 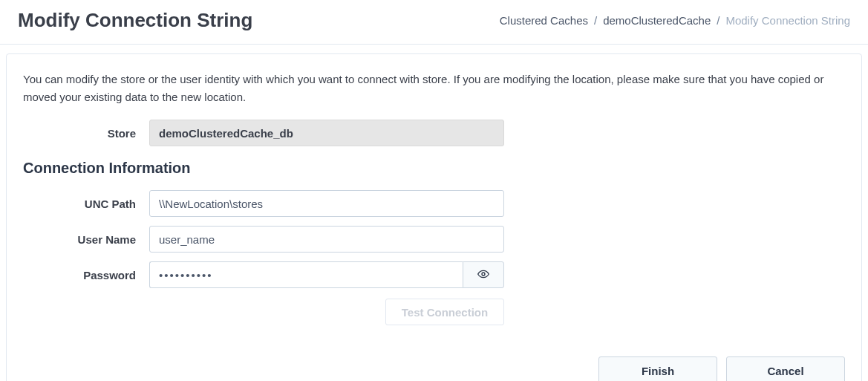 I want to click on password-visibility-toggle, so click(x=483, y=275).